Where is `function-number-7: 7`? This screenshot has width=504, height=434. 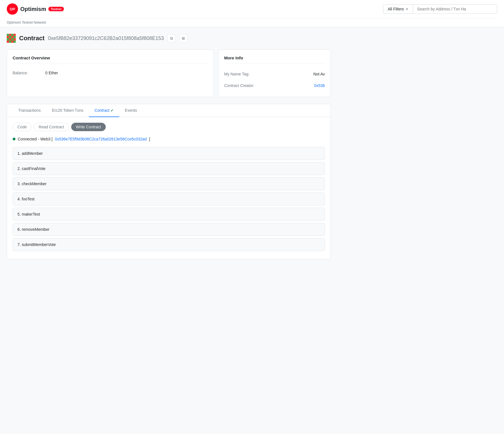
function-number-7: 7 is located at coordinates (19, 245).